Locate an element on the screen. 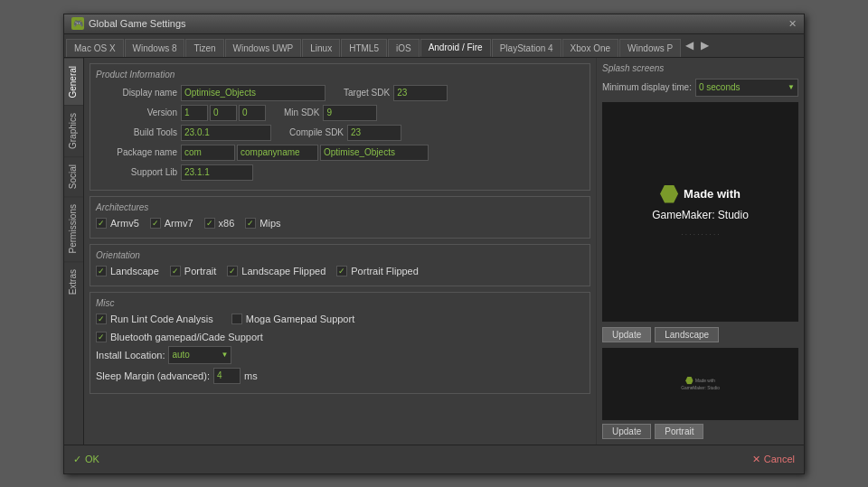 The height and width of the screenshot is (487, 868). window-title: Global Game Settings is located at coordinates (137, 23).